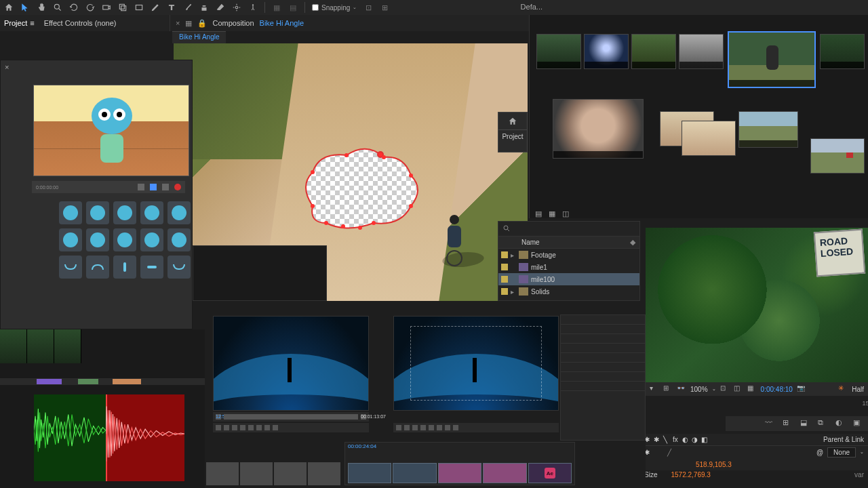  Describe the element at coordinates (153, 187) in the screenshot. I see `play-icon` at that location.